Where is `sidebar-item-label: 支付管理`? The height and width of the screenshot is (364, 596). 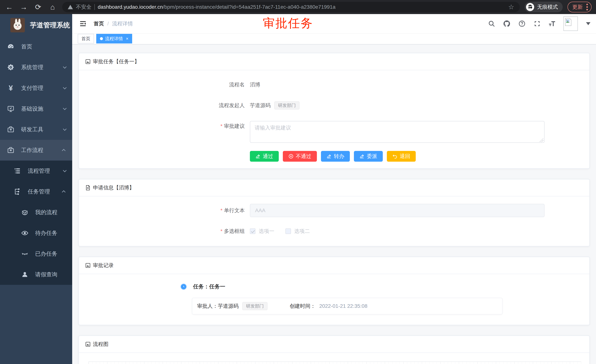
sidebar-item-label: 支付管理 is located at coordinates (39, 88).